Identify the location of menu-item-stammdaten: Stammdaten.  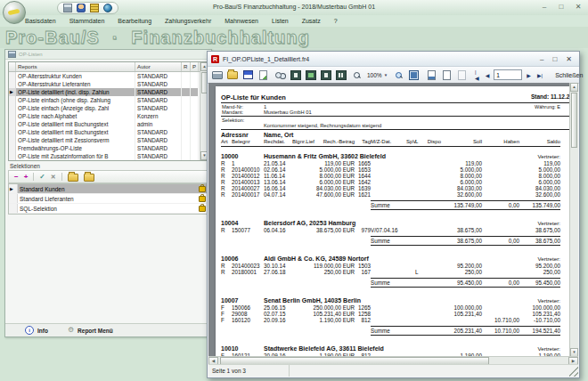
(87, 21).